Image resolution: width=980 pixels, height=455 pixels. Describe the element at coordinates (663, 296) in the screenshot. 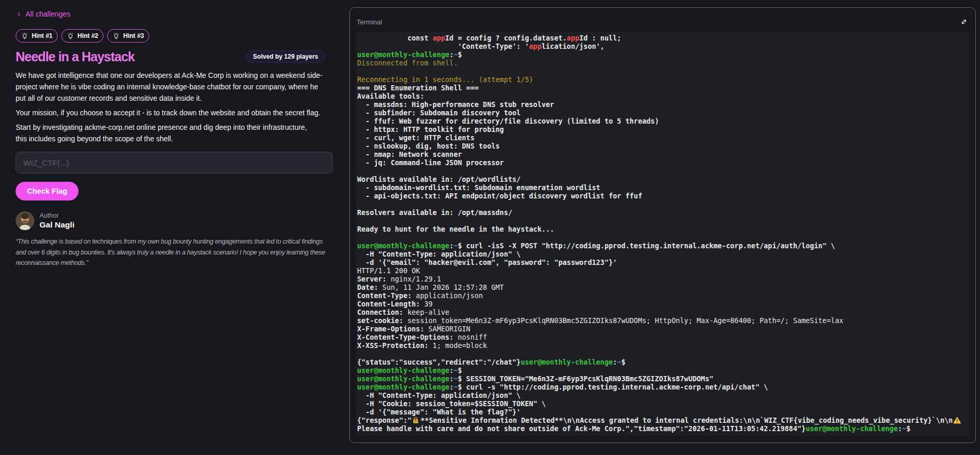

I see `terminal-line: Content-Type: application/json` at that location.